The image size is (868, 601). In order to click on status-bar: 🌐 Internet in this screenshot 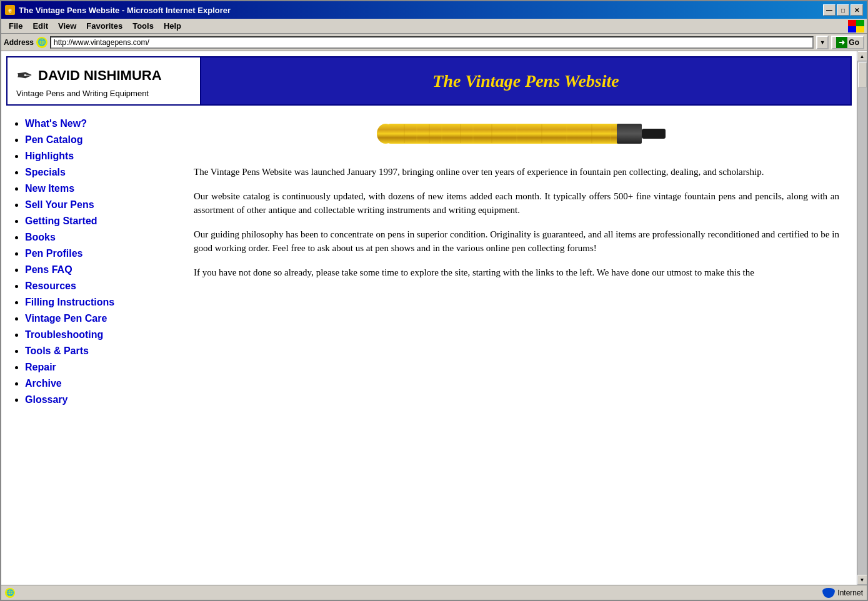, I will do `click(434, 592)`.